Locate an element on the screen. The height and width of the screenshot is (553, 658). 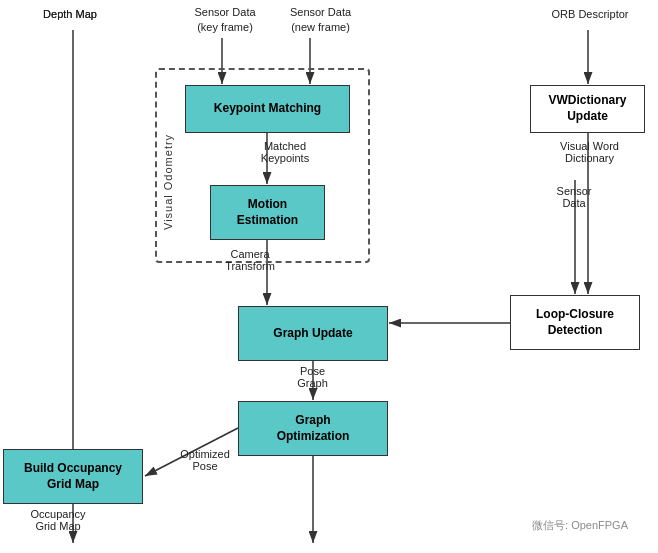
graph-update-box: Graph Update is located at coordinates (313, 334).